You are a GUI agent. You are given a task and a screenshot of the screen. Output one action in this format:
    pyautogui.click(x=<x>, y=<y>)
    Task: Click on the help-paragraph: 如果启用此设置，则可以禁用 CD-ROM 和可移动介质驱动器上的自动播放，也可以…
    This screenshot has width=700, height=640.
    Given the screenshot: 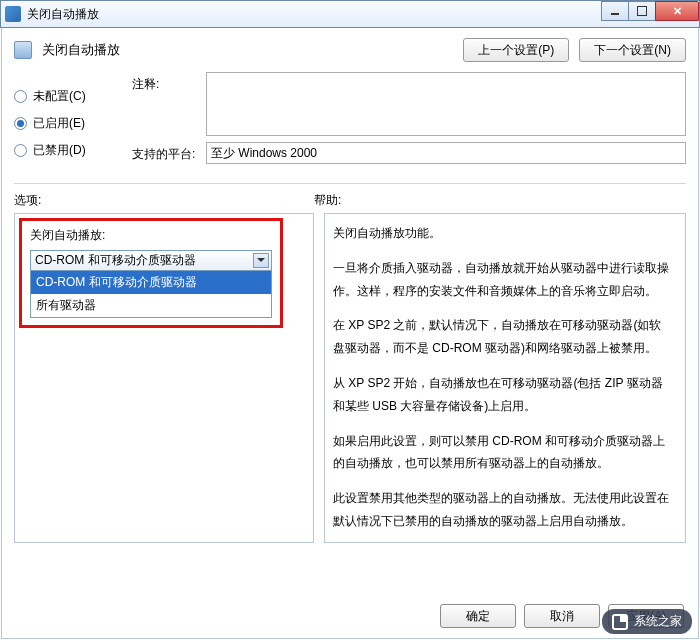 What is the action you would take?
    pyautogui.click(x=503, y=453)
    